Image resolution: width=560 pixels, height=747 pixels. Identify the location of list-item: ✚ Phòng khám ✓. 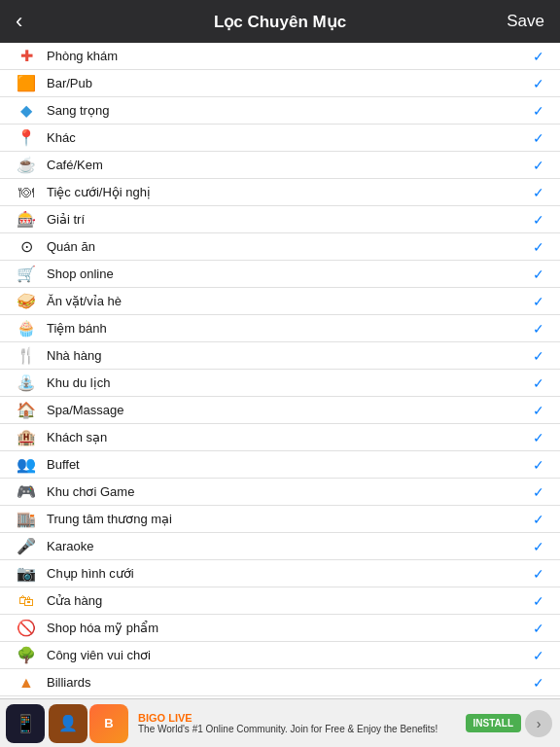
(280, 56).